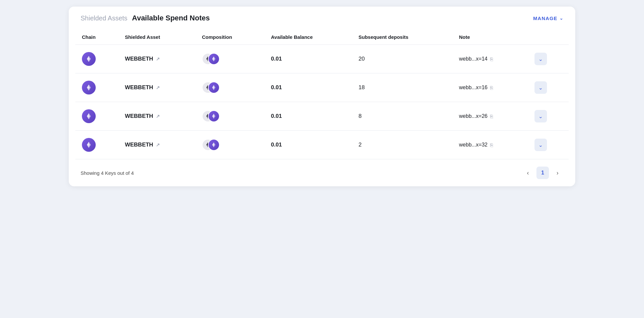 The width and height of the screenshot is (644, 318). What do you see at coordinates (543, 173) in the screenshot?
I see `current-page: 1` at bounding box center [543, 173].